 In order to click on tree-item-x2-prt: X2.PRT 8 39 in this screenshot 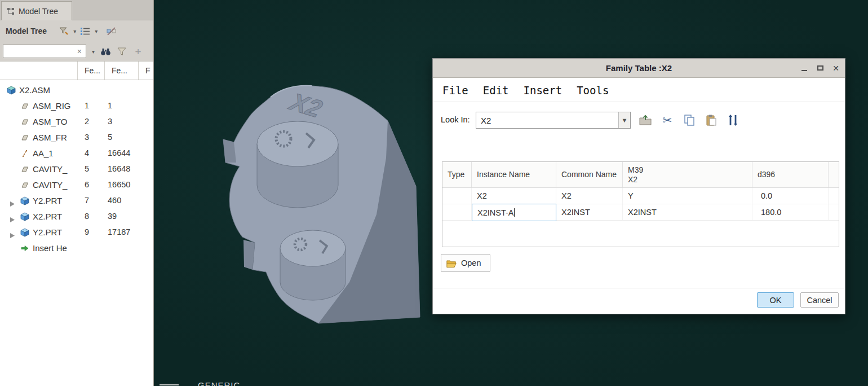, I will do `click(77, 217)`.